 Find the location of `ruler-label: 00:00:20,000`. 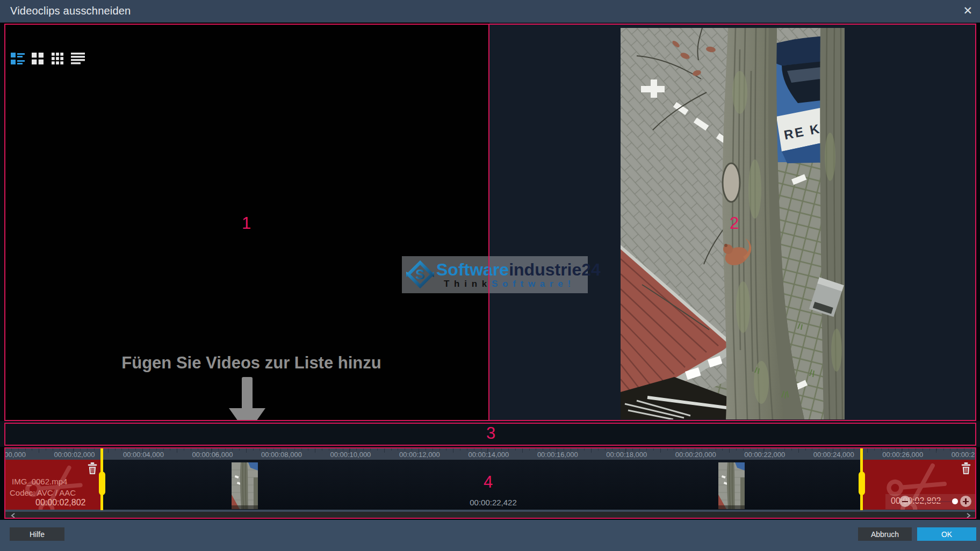

ruler-label: 00:00:20,000 is located at coordinates (696, 454).